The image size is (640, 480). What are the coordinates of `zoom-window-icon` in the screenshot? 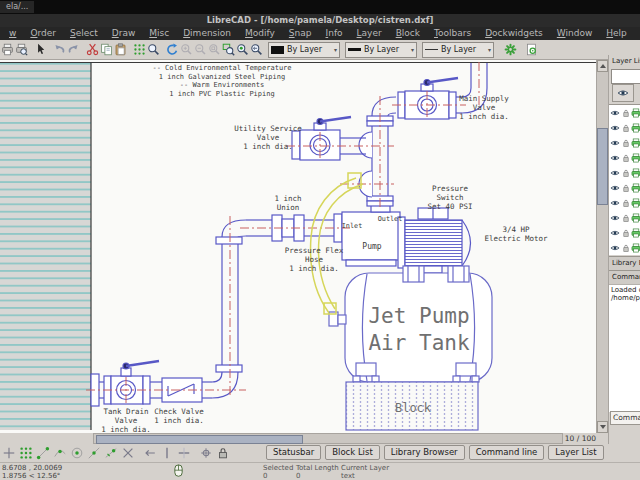 It's located at (228, 50).